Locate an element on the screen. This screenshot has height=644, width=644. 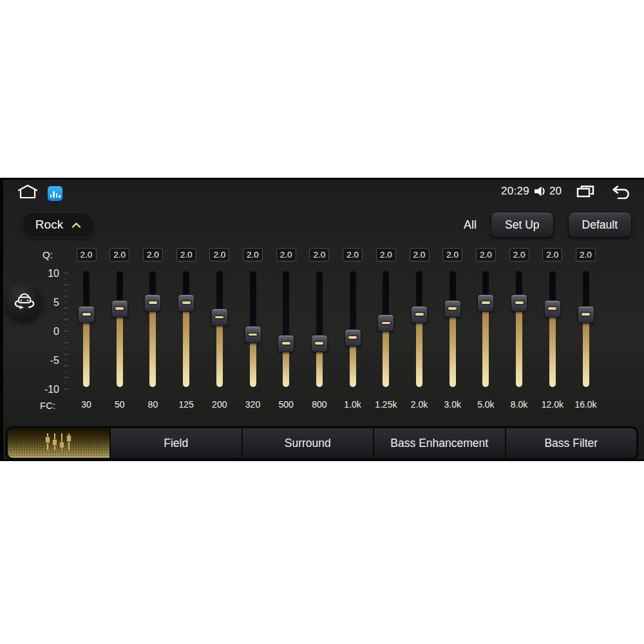
eq-band-column: 2.016.0k is located at coordinates (586, 328).